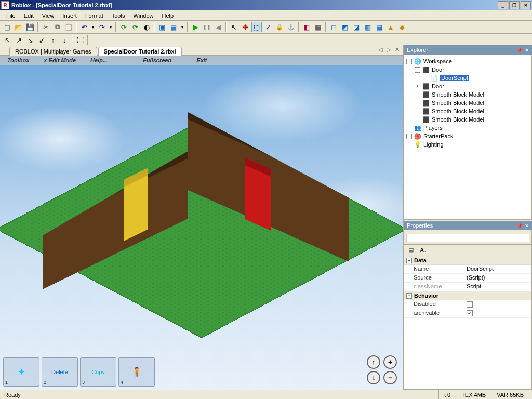  Describe the element at coordinates (397, 50) in the screenshot. I see `tab-close: ✕` at that location.